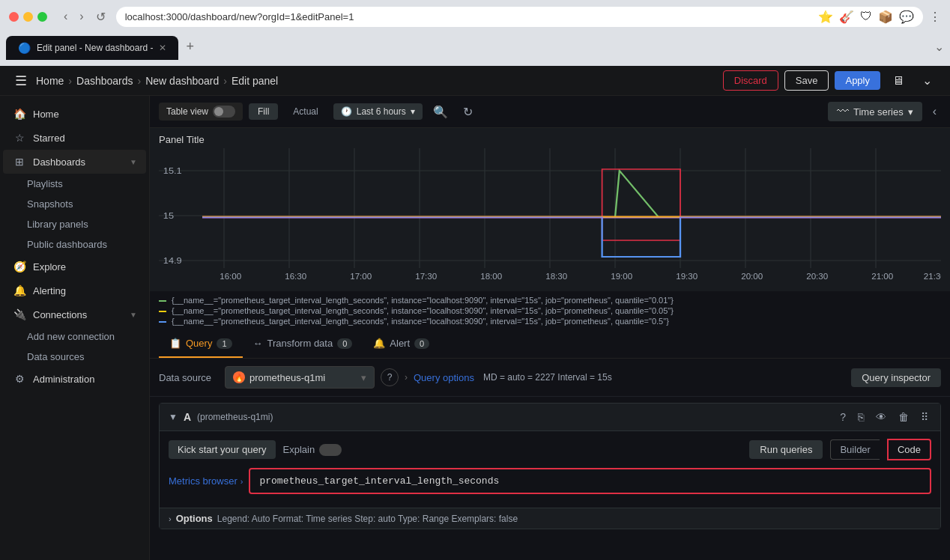  I want to click on apply-button: Apply, so click(857, 81).